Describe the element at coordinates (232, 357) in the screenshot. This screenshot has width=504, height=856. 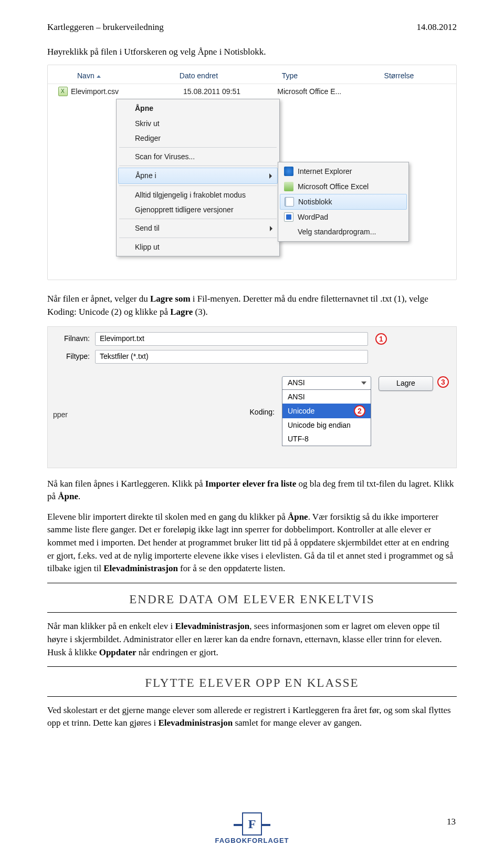
I see `filtype-input: Tekstfiler (*.txt)` at that location.